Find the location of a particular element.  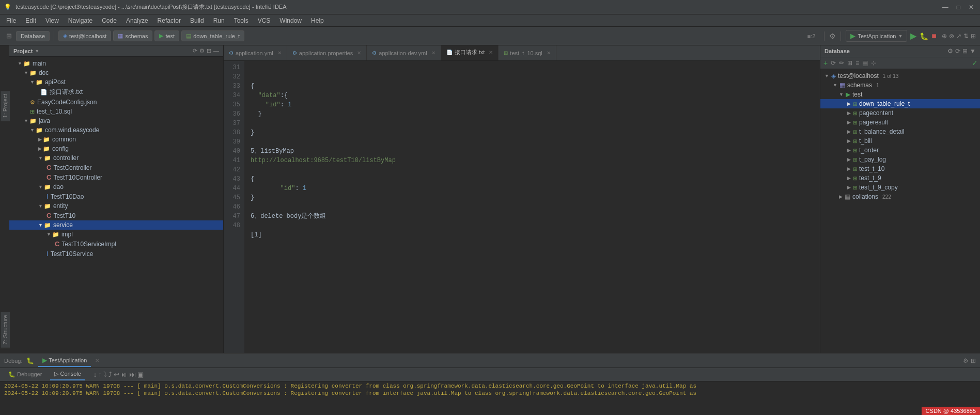

debug-btn-6: ⏯ is located at coordinates (124, 375).